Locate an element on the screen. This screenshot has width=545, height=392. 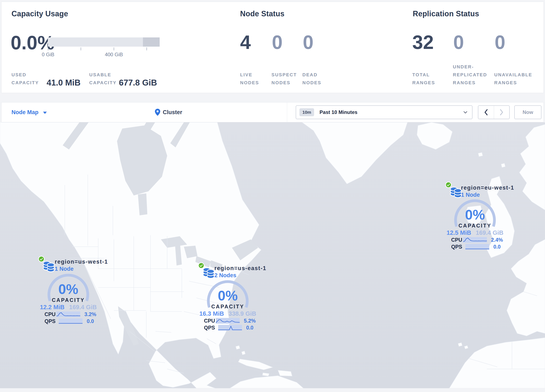
breadcrumb-cluster-label: Cluster is located at coordinates (173, 112).